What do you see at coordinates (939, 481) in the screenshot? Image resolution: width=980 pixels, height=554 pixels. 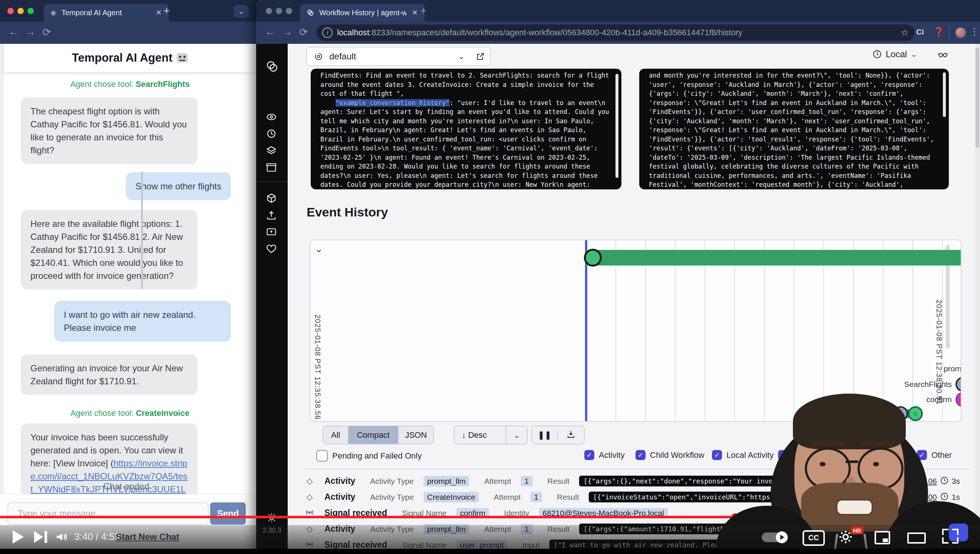 I see `event-ids: 1051063s` at bounding box center [939, 481].